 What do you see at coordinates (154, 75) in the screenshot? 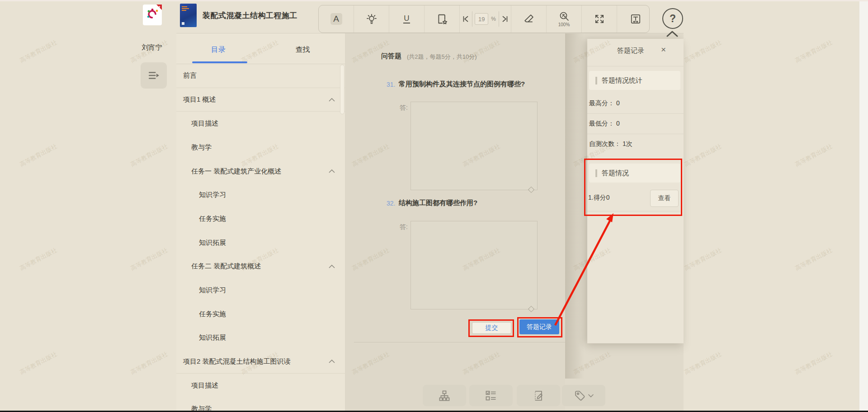
I see `sidebar-toggle-button` at bounding box center [154, 75].